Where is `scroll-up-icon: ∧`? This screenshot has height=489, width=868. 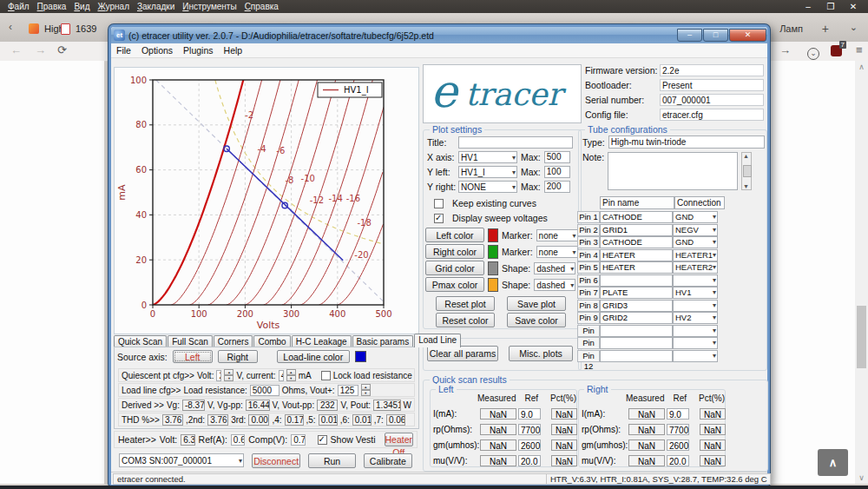
scroll-up-icon: ∧ is located at coordinates (861, 67).